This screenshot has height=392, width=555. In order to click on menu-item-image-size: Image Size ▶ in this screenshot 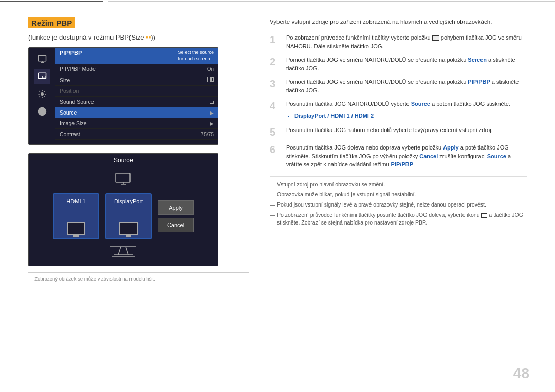, I will do `click(137, 123)`.